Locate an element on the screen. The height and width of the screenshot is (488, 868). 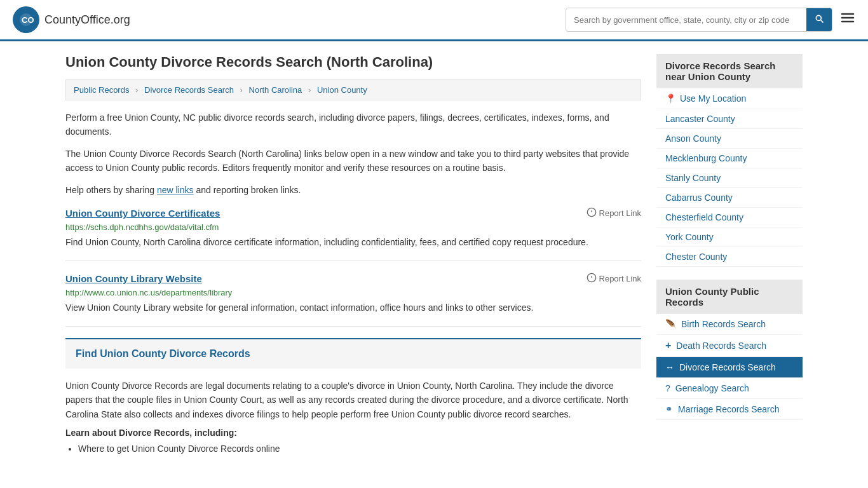
report-link-2: Report Link is located at coordinates (614, 279).